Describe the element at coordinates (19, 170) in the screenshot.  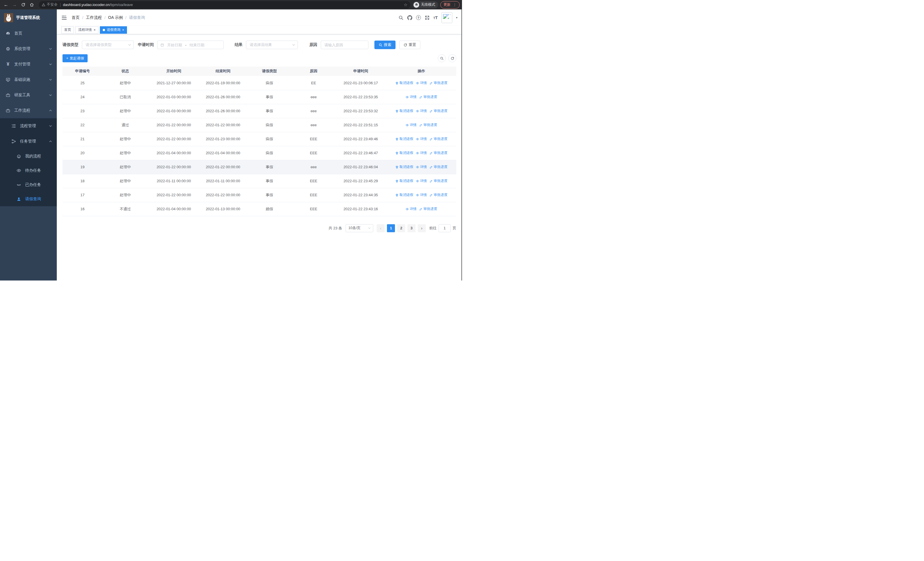
I see `eye-open-icon` at that location.